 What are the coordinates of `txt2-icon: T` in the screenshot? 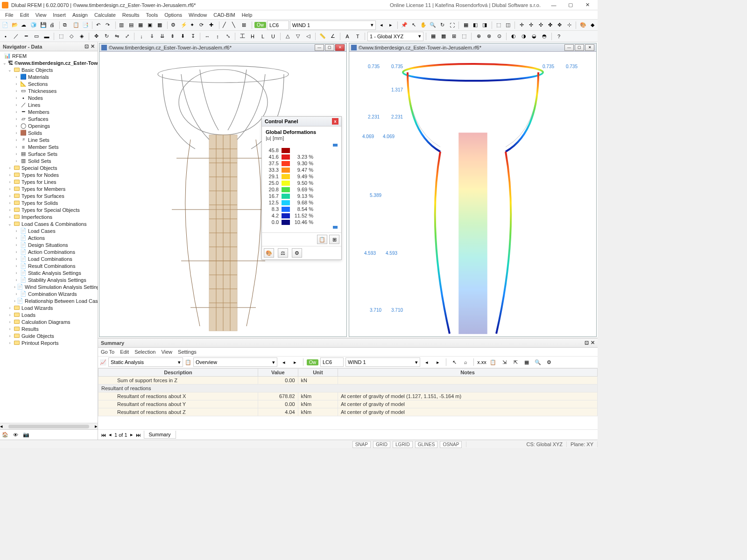 It's located at (358, 36).